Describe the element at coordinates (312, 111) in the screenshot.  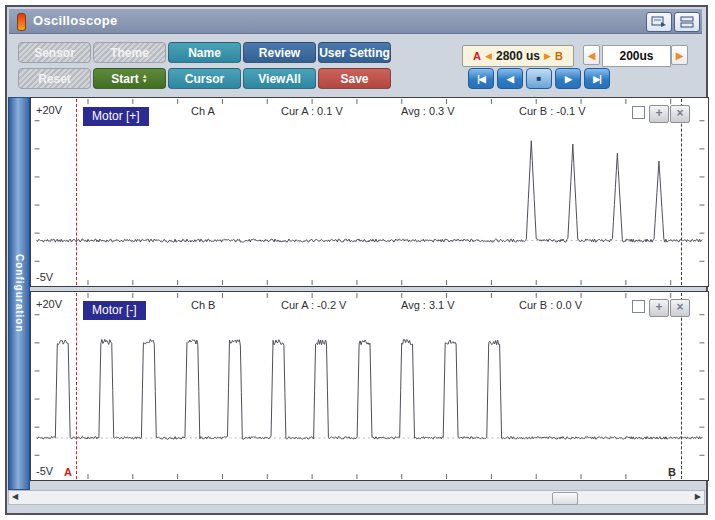
I see `channel-a-cursor-a-value: Cur A : 0.1 V` at that location.